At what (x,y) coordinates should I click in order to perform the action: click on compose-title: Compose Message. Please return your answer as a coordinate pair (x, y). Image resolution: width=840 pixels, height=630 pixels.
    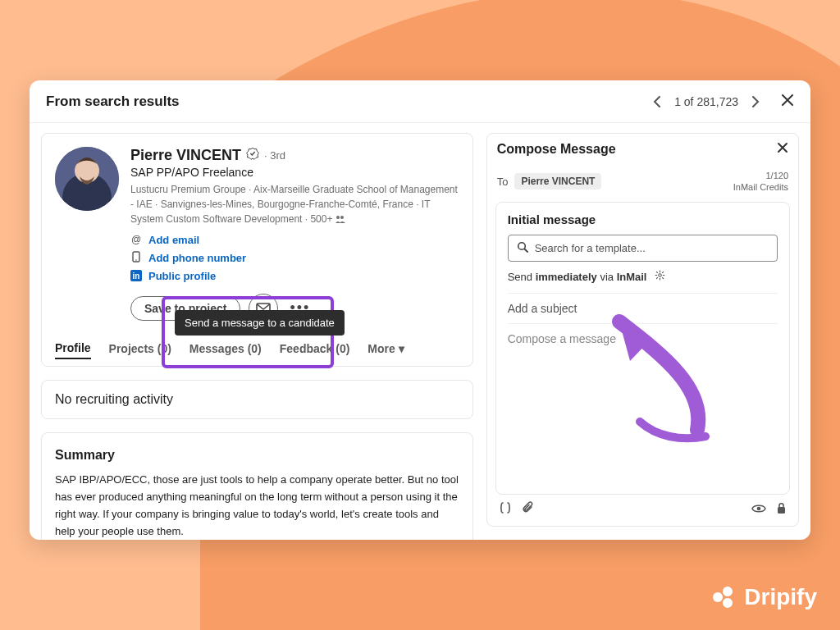
    Looking at the image, I should click on (556, 149).